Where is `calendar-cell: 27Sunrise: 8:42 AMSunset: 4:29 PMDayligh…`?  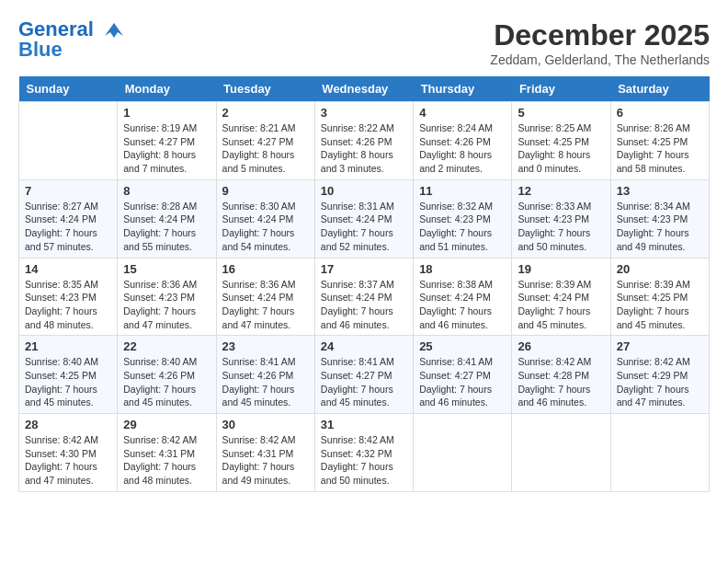
calendar-cell: 27Sunrise: 8:42 AMSunset: 4:29 PMDayligh… is located at coordinates (660, 375).